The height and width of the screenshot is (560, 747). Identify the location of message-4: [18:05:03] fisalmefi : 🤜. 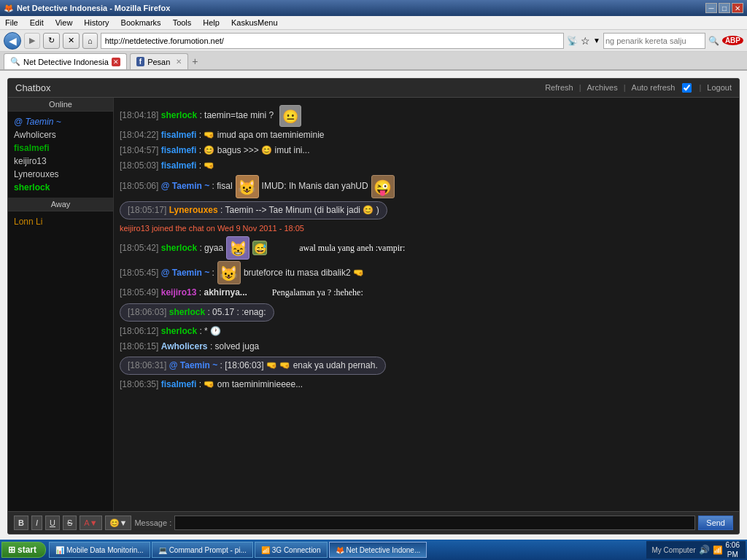
(426, 166).